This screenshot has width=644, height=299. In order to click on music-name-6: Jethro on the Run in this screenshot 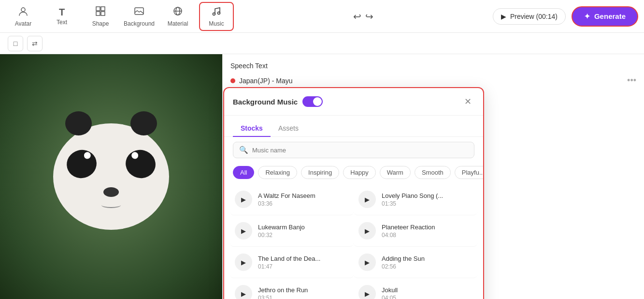, I will do `click(303, 290)`.